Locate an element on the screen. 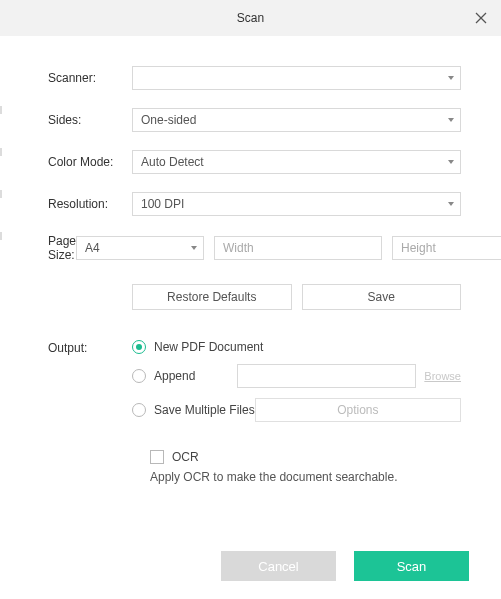  output-multiple-label: Save Multiple Files is located at coordinates (204, 410).